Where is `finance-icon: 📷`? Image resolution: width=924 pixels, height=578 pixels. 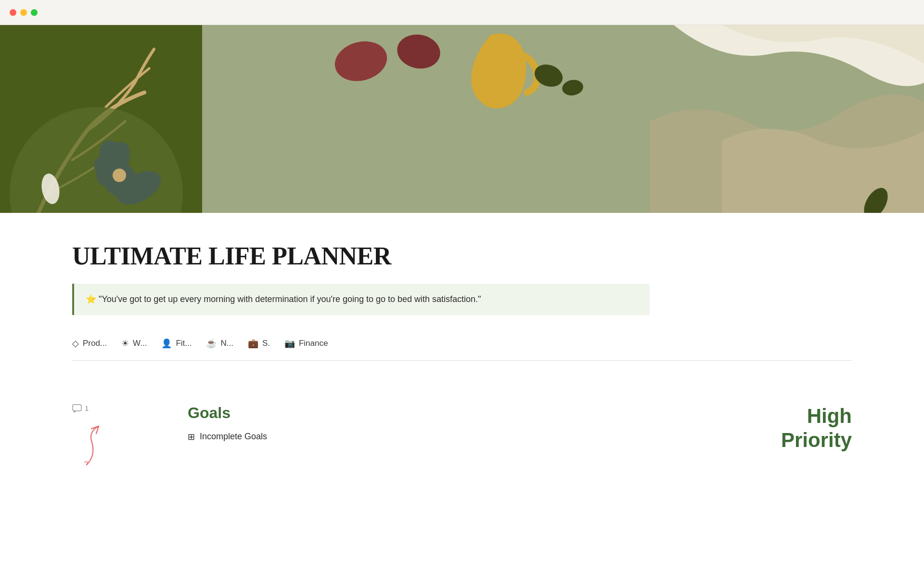
finance-icon: 📷 is located at coordinates (290, 343).